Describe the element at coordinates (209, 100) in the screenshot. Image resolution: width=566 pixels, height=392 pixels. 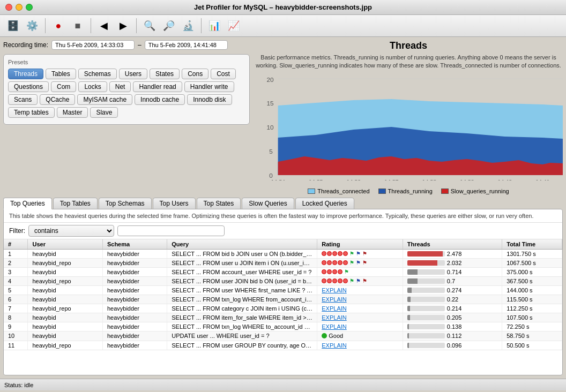
I see `preset-innodb-disk: Innodb disk` at that location.